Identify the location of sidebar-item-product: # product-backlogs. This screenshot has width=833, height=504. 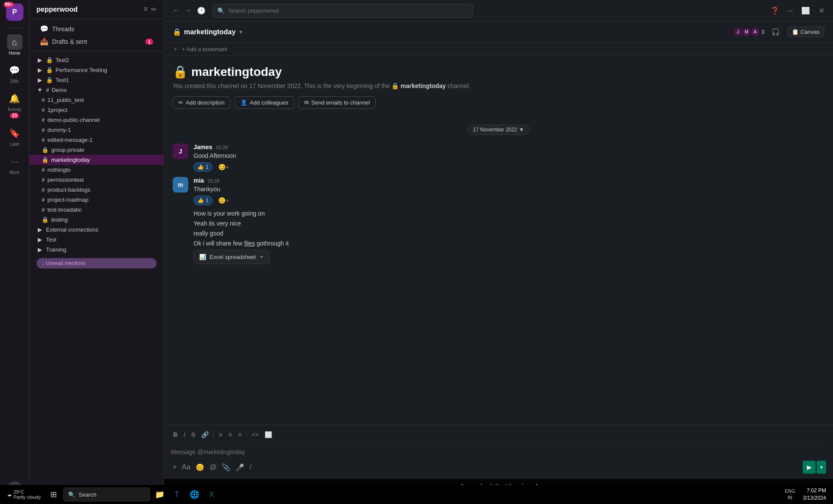
(96, 190).